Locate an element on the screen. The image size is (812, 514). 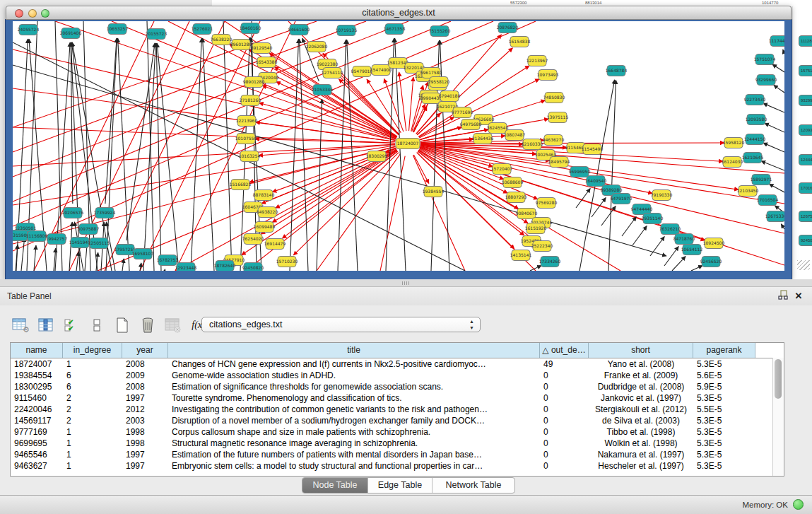
selected-node: 19384554 is located at coordinates (434, 192).